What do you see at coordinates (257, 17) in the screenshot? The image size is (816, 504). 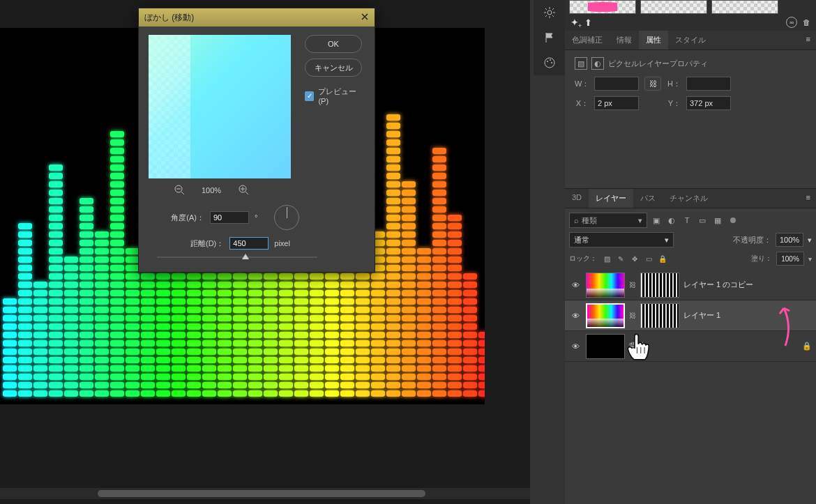 I see `dialog-titlebar: ぼかし (移動)` at bounding box center [257, 17].